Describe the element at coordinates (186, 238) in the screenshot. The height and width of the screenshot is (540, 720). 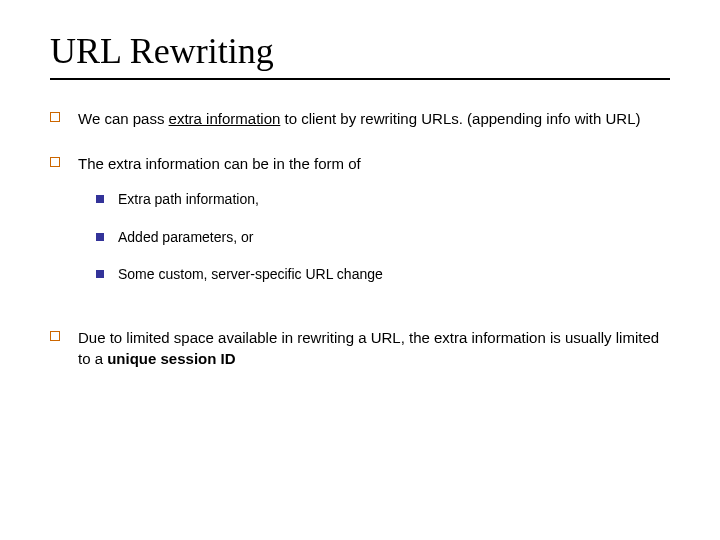
I see `sub-bullet-2-text: Added parameters, or` at that location.